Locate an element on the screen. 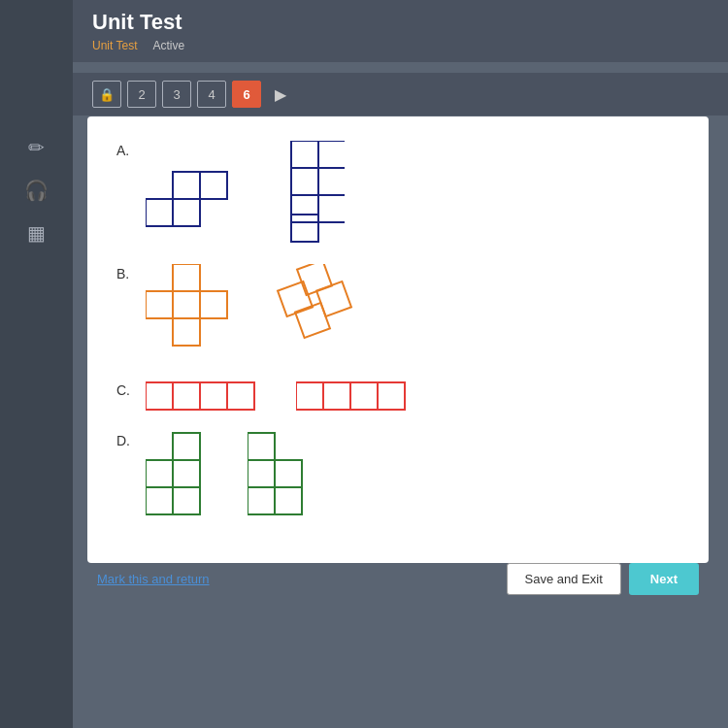 This screenshot has height=728, width=728. header: Unit Test Unit Test Active is located at coordinates (400, 31).